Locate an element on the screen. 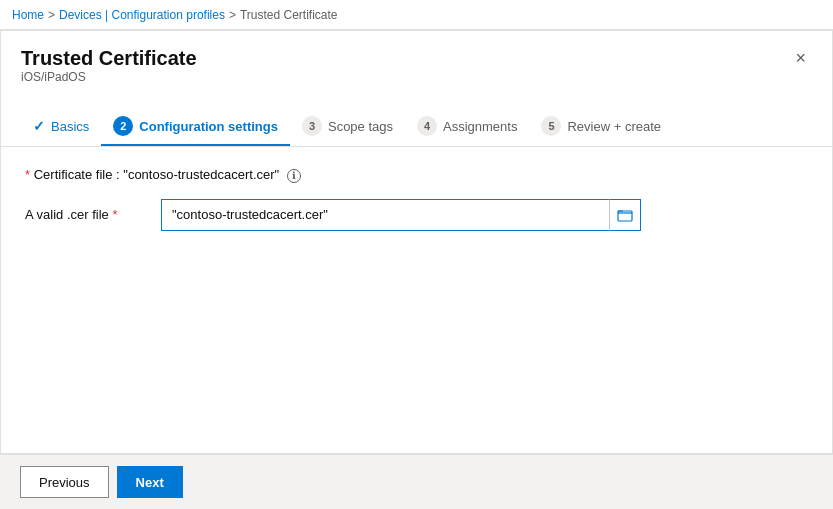  next-button: Next is located at coordinates (150, 482).